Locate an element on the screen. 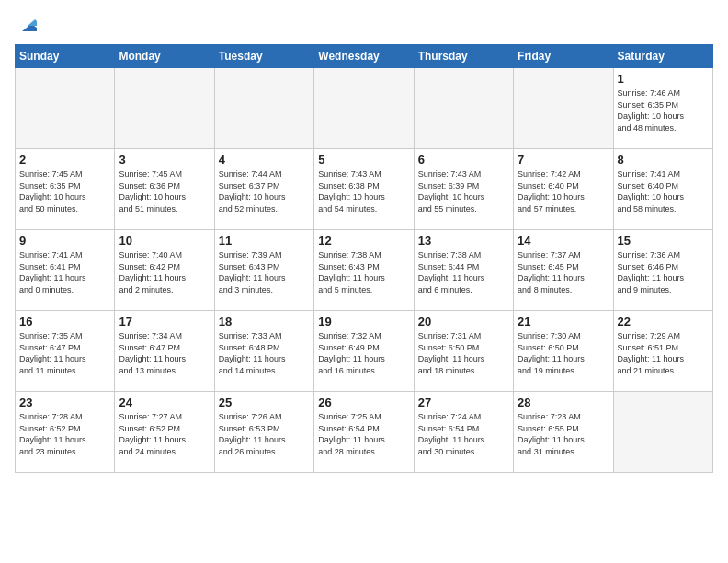 This screenshot has width=728, height=563. weekday-header-wednesday: Wednesday is located at coordinates (364, 57).